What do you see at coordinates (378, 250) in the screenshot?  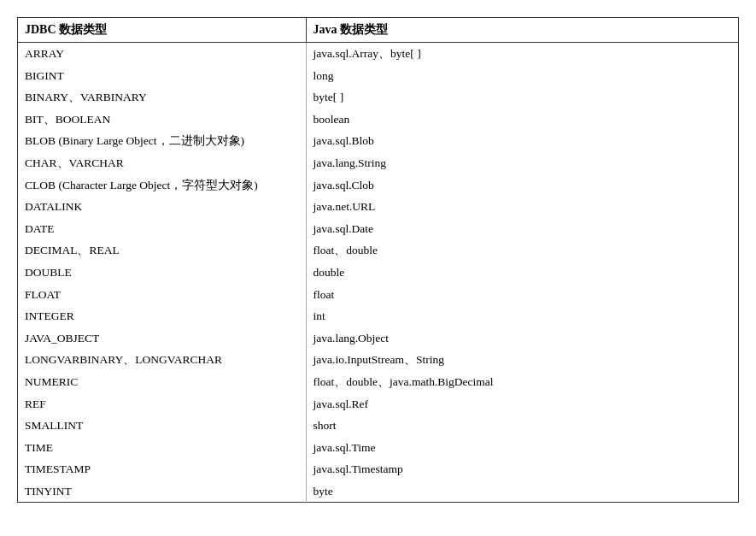 I see `table-row: DECIMAL、REALfloat、double` at bounding box center [378, 250].